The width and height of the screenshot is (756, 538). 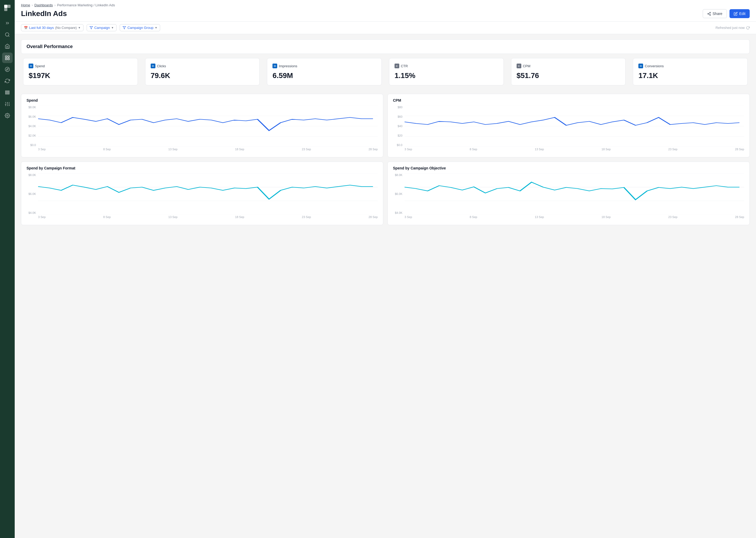 I want to click on breadcrumb: Home › Dashboards › Performance Marketin…, so click(x=385, y=5).